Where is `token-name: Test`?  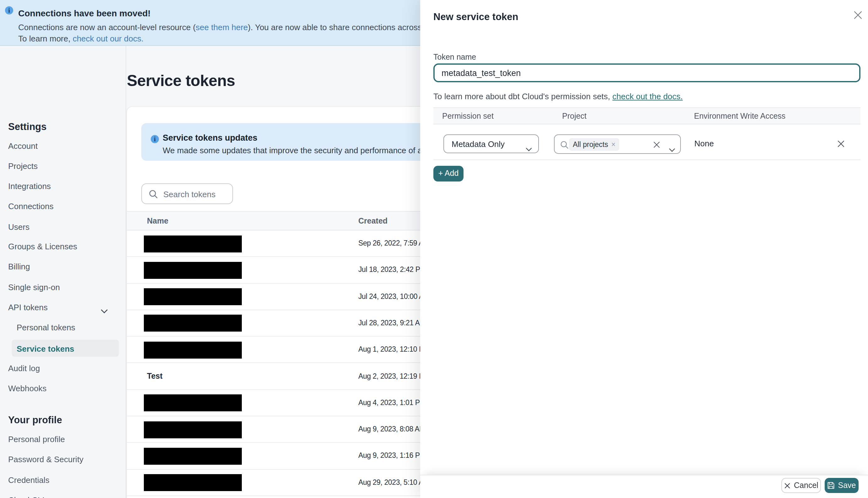
token-name: Test is located at coordinates (155, 376).